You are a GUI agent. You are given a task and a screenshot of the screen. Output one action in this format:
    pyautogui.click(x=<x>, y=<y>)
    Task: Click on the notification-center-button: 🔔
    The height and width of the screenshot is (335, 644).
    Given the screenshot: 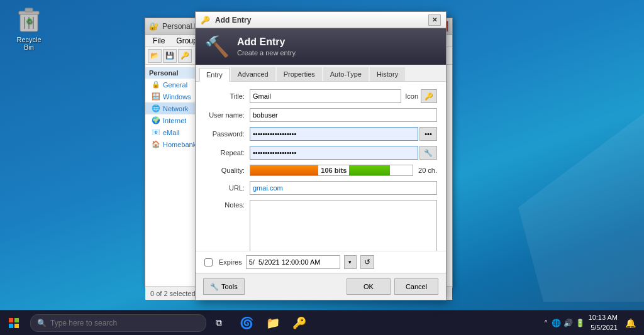 What is the action you would take?
    pyautogui.click(x=630, y=323)
    